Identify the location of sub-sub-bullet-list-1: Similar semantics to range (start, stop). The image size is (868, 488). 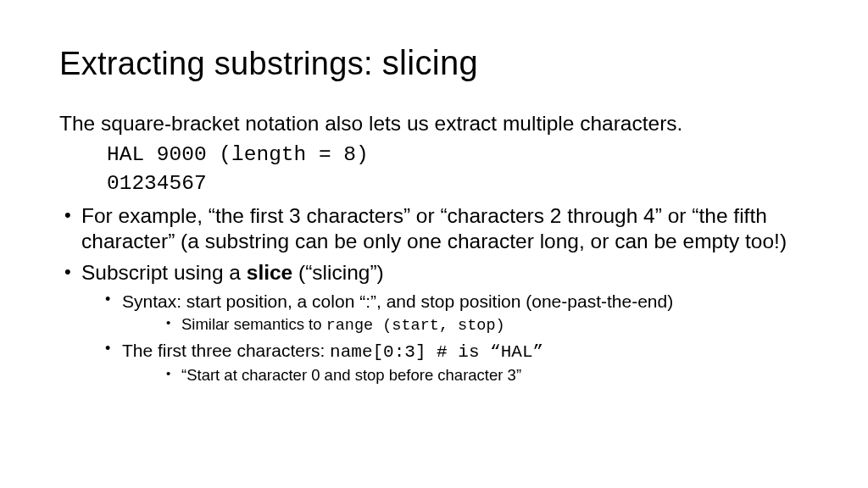
(465, 325).